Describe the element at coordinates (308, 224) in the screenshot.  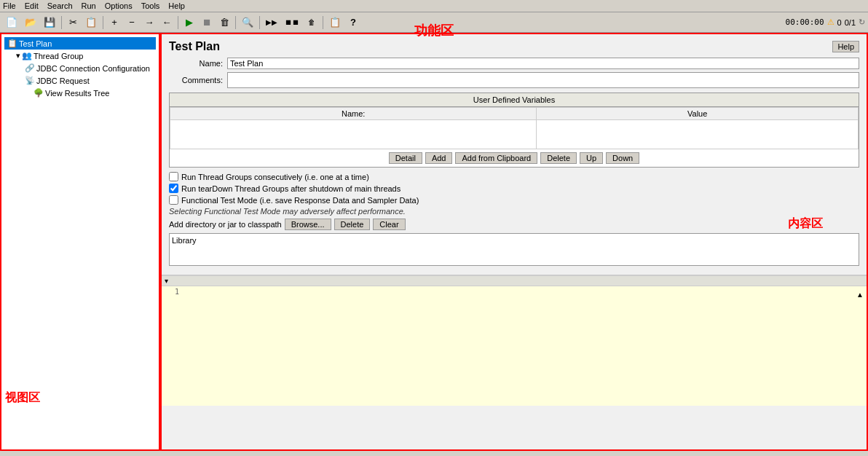
I see `browse-button: Browse...` at that location.